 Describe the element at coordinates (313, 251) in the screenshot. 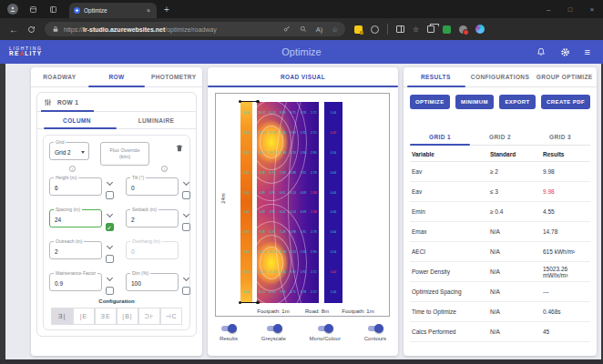

I see `illuminance-value: 2.96` at that location.